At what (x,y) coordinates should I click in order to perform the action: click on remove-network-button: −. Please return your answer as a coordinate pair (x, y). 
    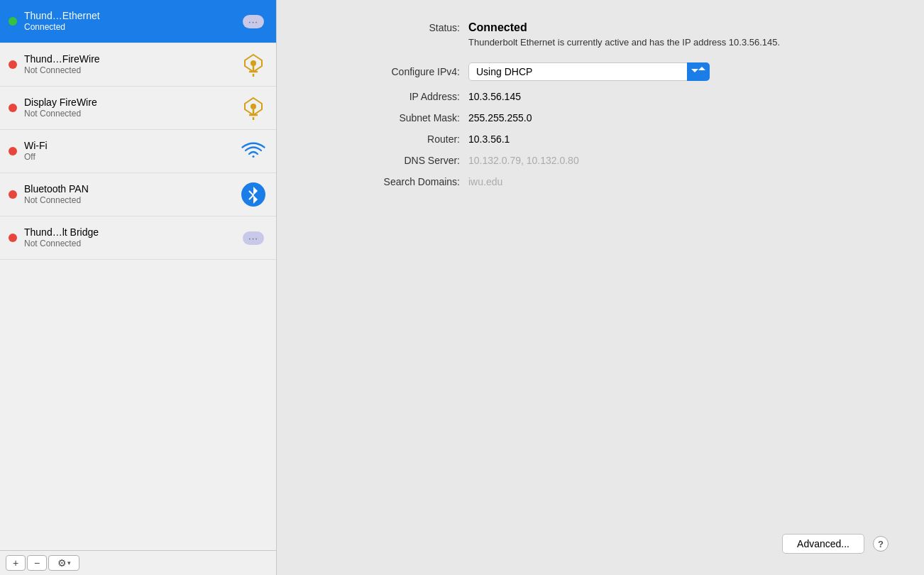
    Looking at the image, I should click on (37, 563).